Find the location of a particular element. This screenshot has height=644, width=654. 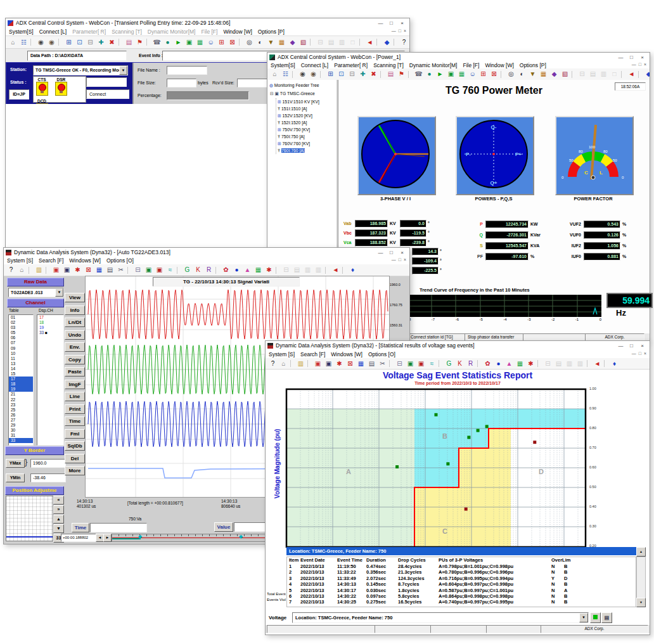

channel-item: 13 is located at coordinates (21, 364).